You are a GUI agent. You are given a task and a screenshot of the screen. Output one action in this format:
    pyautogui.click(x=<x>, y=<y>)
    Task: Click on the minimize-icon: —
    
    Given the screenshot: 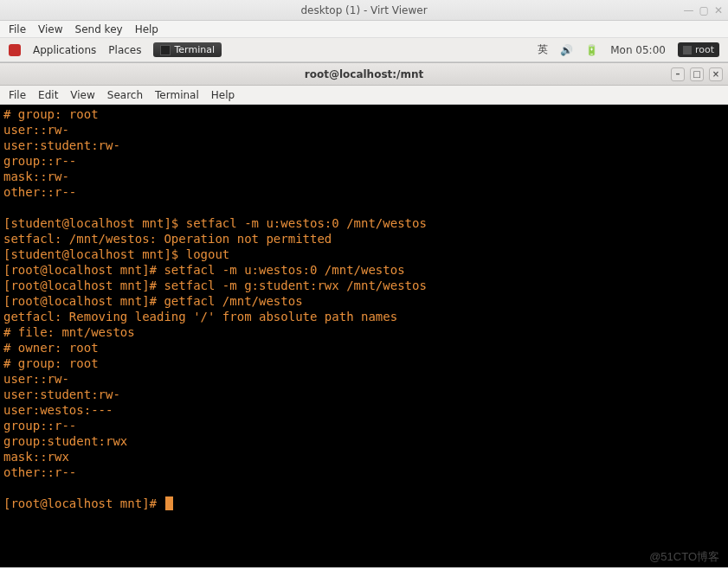 What is the action you would take?
    pyautogui.click(x=689, y=10)
    